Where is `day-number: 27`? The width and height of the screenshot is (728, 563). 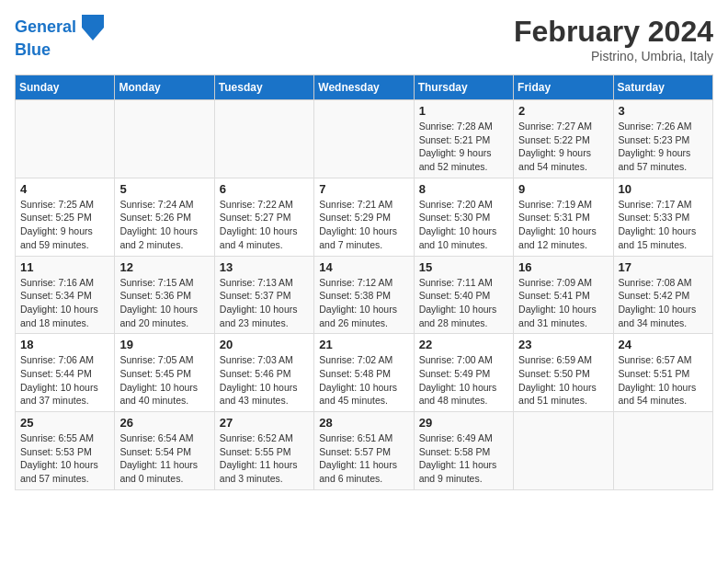 day-number: 27 is located at coordinates (265, 423).